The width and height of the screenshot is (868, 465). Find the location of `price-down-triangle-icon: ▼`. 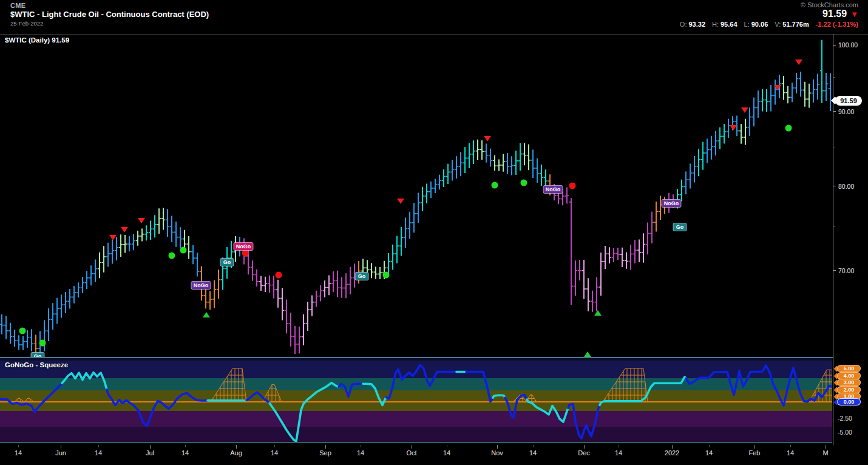

price-down-triangle-icon: ▼ is located at coordinates (855, 15).